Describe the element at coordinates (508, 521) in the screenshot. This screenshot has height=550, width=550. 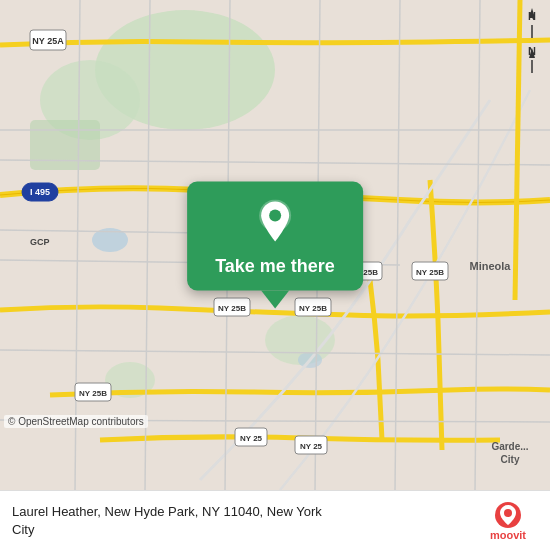
I see `moovit-logo: moovit` at that location.